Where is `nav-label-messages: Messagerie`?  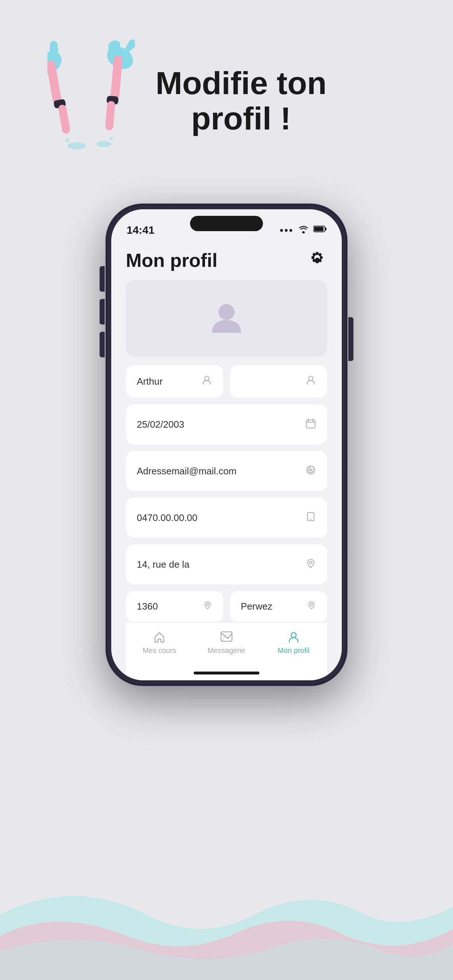 nav-label-messages: Messagerie is located at coordinates (226, 651).